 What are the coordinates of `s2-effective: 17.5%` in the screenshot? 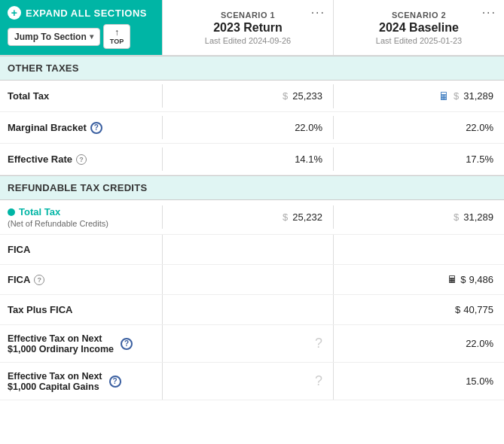 It's located at (479, 160).